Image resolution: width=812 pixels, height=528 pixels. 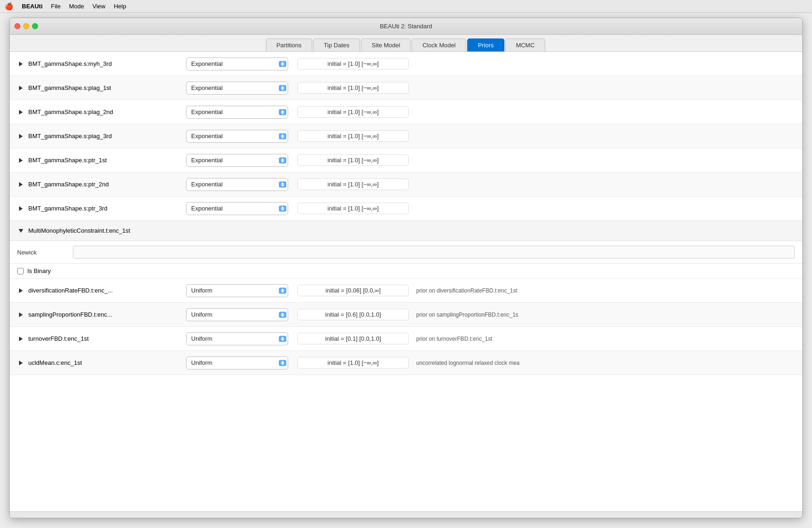 I want to click on tab-mcmc: MCMC, so click(x=525, y=45).